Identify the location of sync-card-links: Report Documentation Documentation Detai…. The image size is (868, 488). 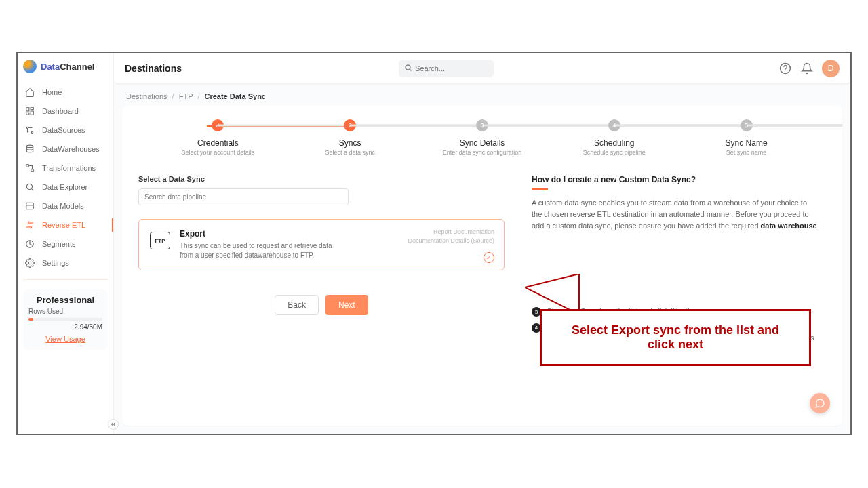
(451, 236).